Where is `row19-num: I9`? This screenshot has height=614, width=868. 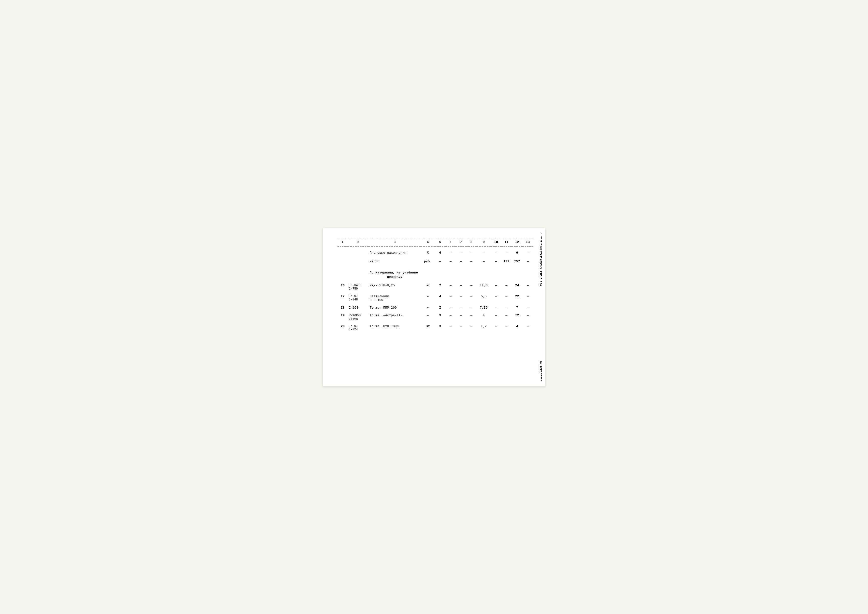 row19-num: I9 is located at coordinates (343, 317).